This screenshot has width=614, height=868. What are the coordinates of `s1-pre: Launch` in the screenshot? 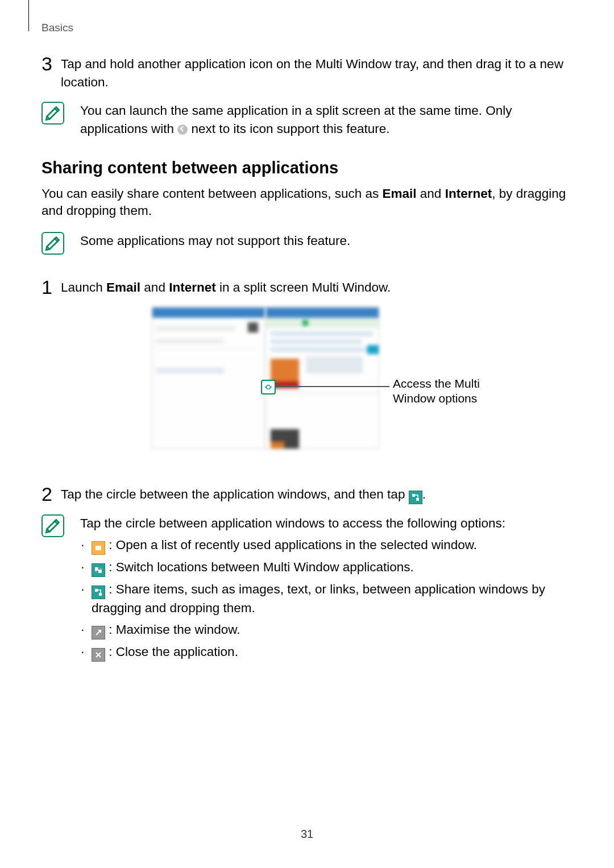 It's located at (84, 288).